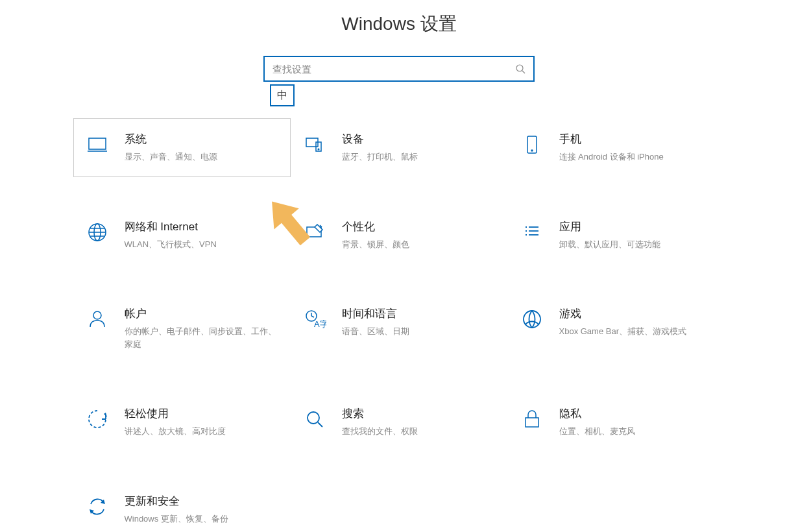 The image size is (798, 532). Describe the element at coordinates (202, 519) in the screenshot. I see `setting-desc: Windows 更新、恢复、备份` at that location.